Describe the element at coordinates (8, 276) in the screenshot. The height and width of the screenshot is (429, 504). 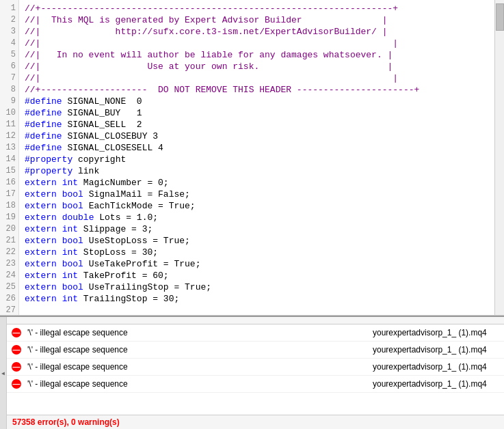
I see `line-number: 24` at that location.